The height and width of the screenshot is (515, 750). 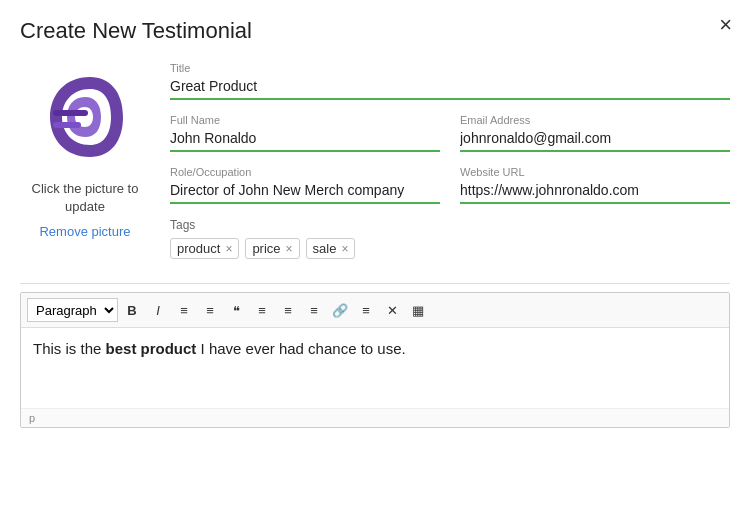 I want to click on bold-button: B, so click(x=132, y=310).